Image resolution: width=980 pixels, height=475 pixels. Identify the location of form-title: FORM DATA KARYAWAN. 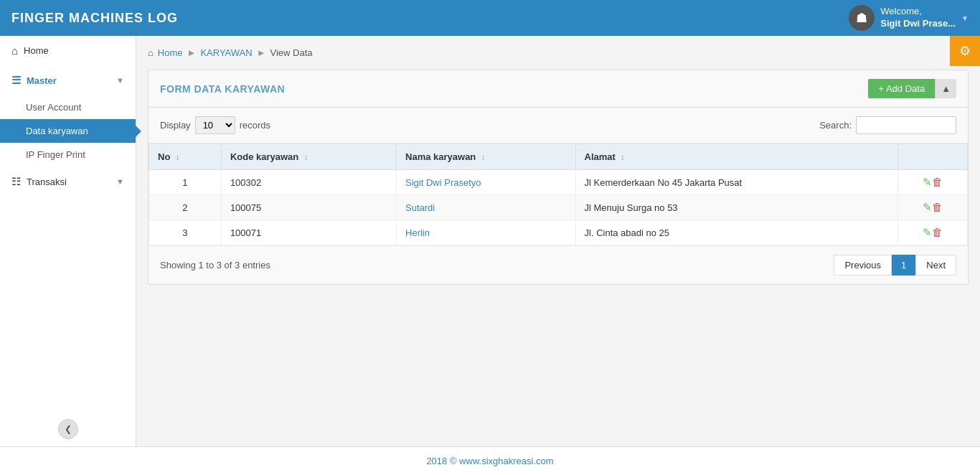
(222, 89).